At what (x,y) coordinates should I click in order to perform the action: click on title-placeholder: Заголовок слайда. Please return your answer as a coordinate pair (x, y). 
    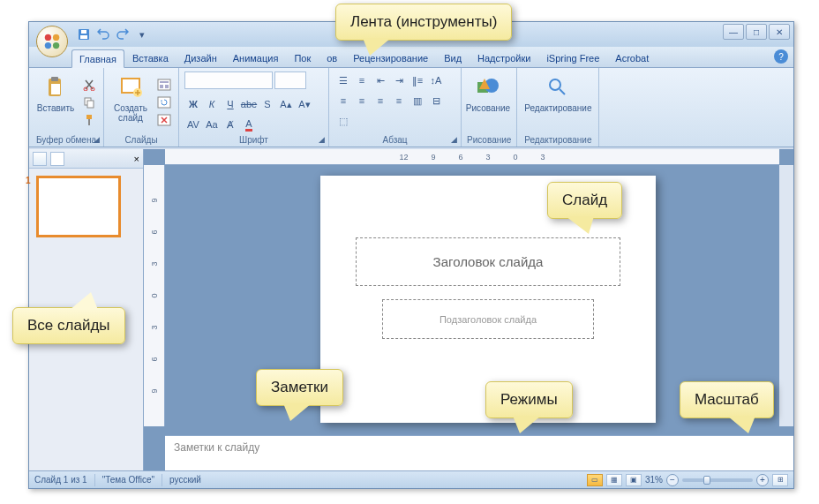
    Looking at the image, I should click on (488, 261).